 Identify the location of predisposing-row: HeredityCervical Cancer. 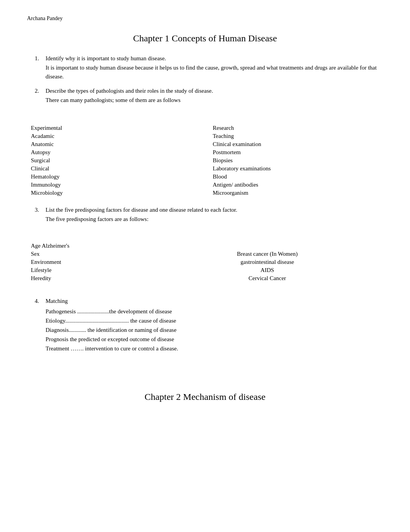
(205, 278).